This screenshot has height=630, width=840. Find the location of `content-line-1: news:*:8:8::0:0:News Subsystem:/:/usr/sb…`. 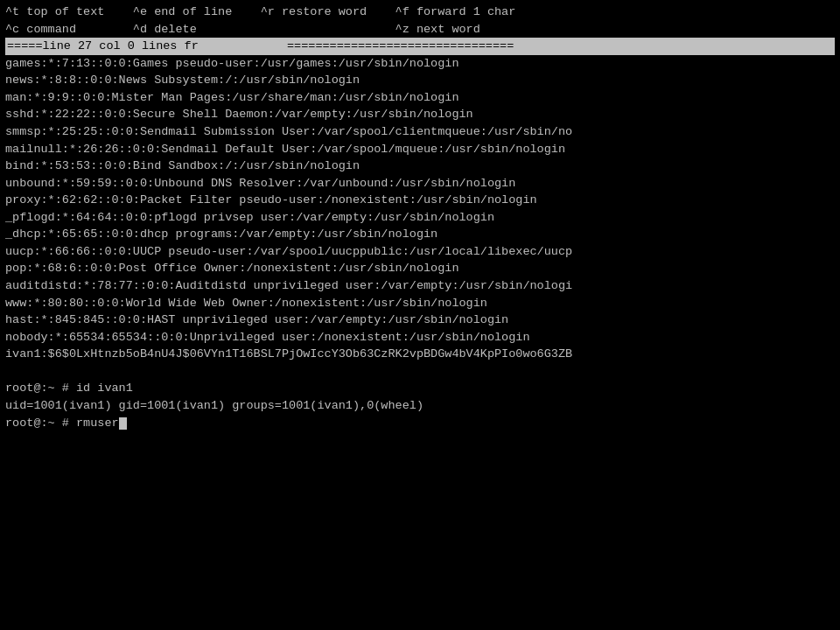

content-line-1: news:*:8:8::0:0:News Subsystem:/:/usr/sb… is located at coordinates (420, 80).